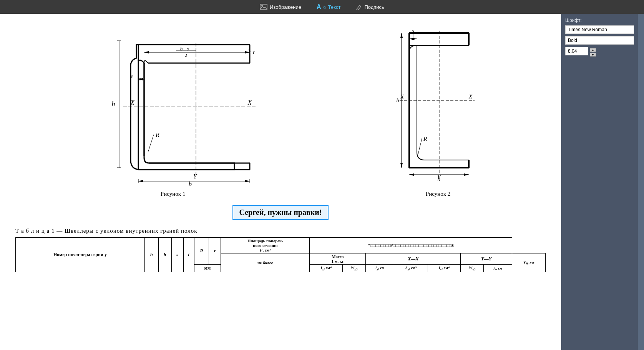 The image size is (644, 350). I want to click on font-label: Шрифт:, so click(599, 20).